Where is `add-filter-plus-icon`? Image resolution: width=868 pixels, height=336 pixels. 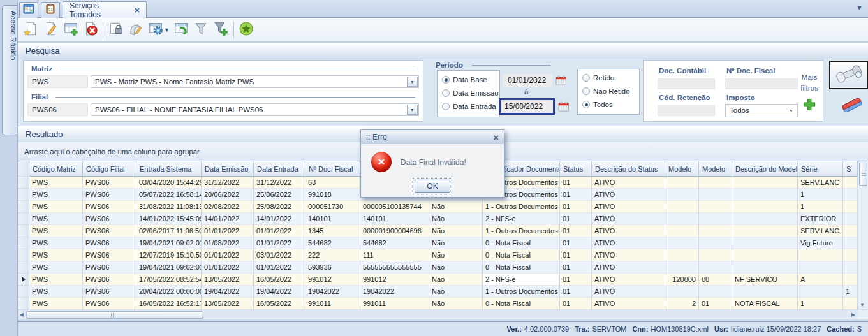 add-filter-plus-icon is located at coordinates (810, 105).